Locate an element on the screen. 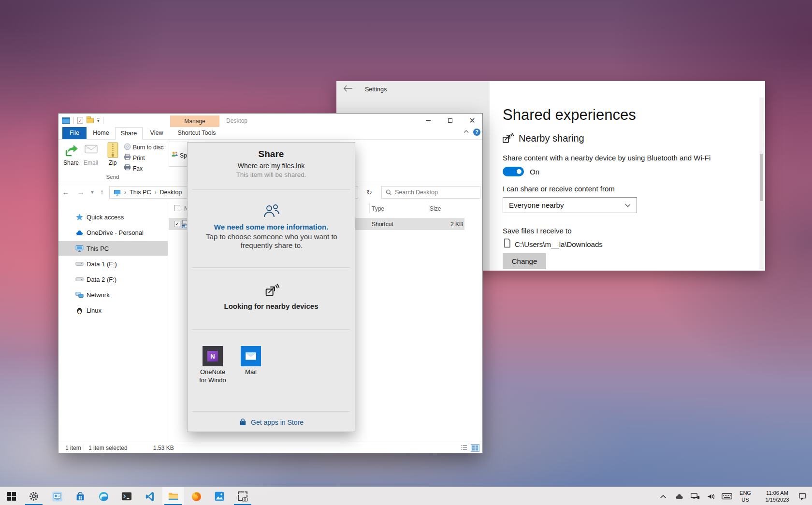 This screenshot has height=505, width=812. burn-disc-icon is located at coordinates (128, 147).